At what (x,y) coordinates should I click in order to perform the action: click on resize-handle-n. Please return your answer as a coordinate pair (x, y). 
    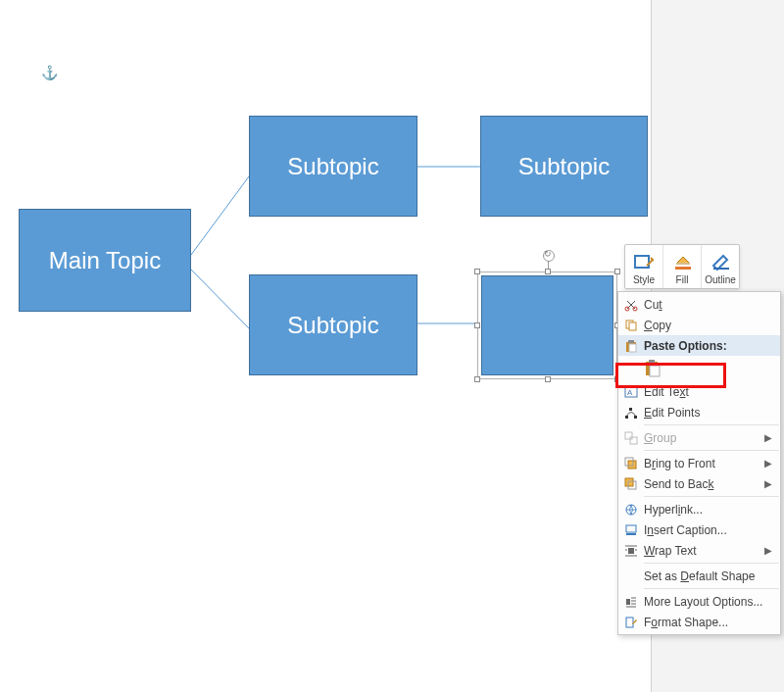
    Looking at the image, I should click on (548, 272).